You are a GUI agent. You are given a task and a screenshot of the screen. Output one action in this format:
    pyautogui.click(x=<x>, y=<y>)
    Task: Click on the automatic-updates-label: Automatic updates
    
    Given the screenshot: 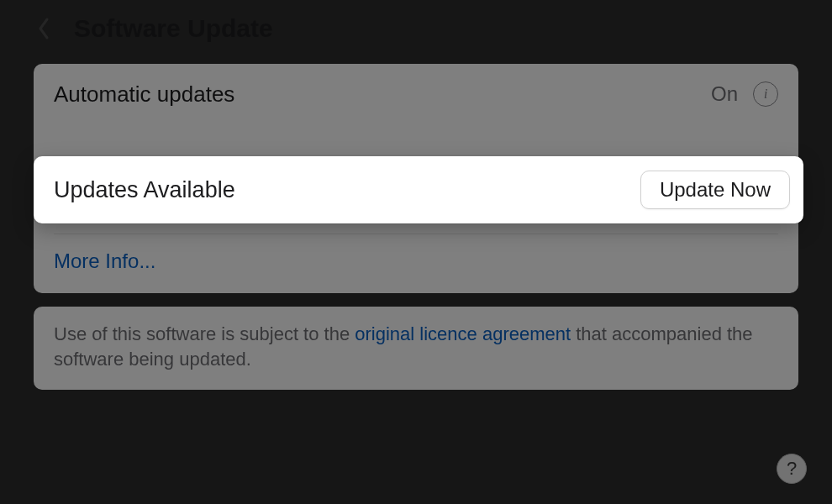 What is the action you would take?
    pyautogui.click(x=145, y=94)
    